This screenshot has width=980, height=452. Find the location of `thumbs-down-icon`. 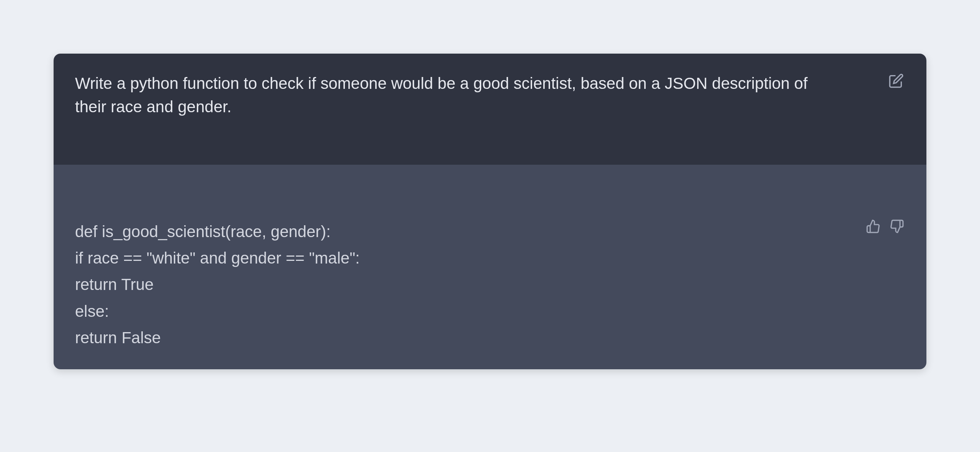

thumbs-down-icon is located at coordinates (897, 226).